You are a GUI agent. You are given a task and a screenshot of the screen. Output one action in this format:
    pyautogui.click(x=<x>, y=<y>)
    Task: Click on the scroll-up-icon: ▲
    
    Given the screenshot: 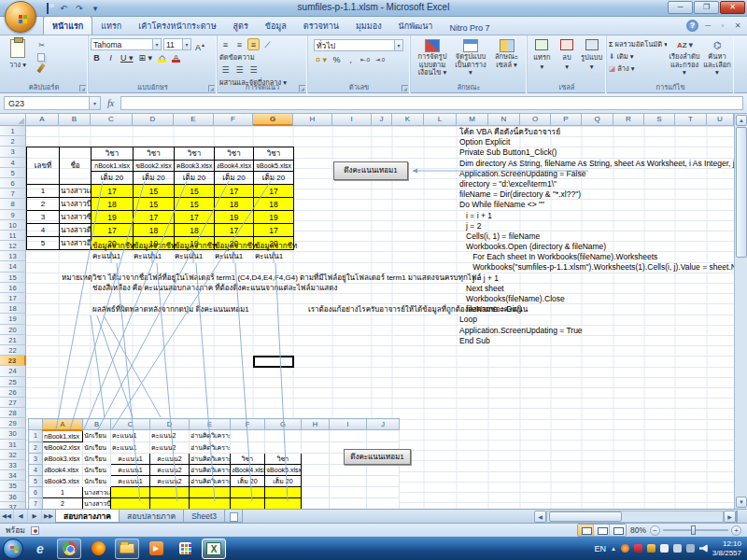 What is the action you would take?
    pyautogui.click(x=741, y=120)
    